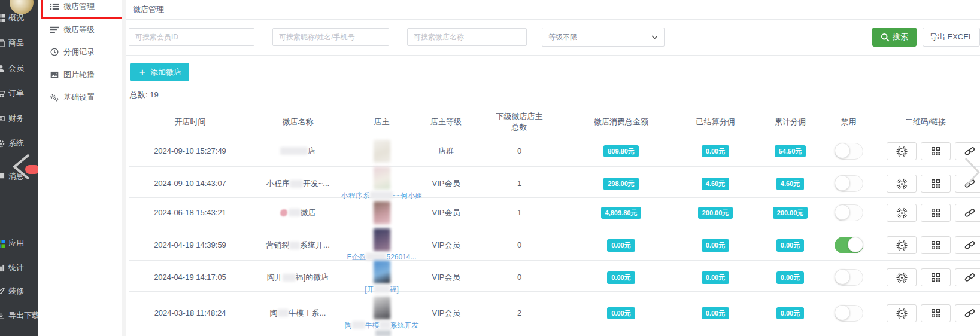 This screenshot has width=980, height=336. Describe the element at coordinates (554, 313) in the screenshot. I see `table-row: 2024-03-18 11:48:24陶牛模王系...陶牛模系统开发VIP会员2…` at that location.